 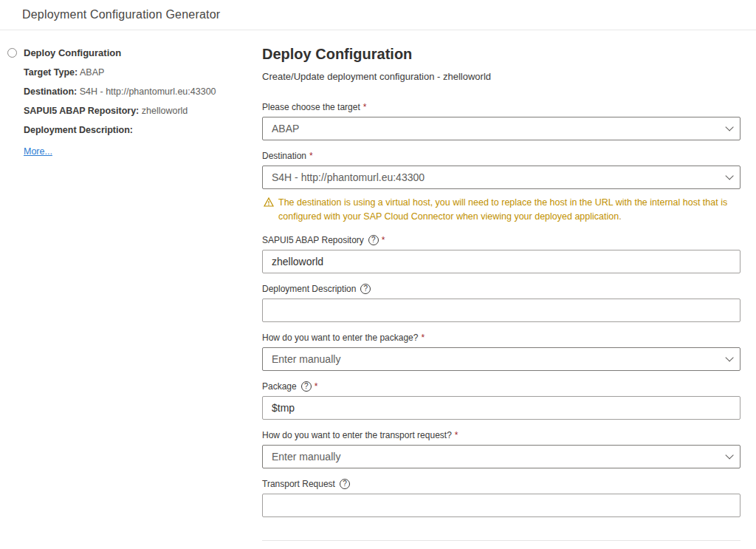 What do you see at coordinates (501, 505) in the screenshot?
I see `transport-request-input` at bounding box center [501, 505].